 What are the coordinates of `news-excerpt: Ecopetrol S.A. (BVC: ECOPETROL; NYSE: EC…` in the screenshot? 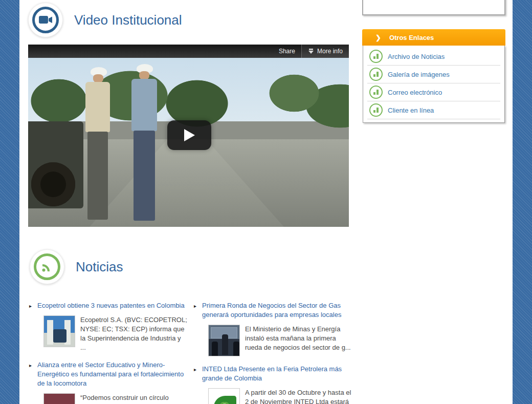 It's located at (134, 334).